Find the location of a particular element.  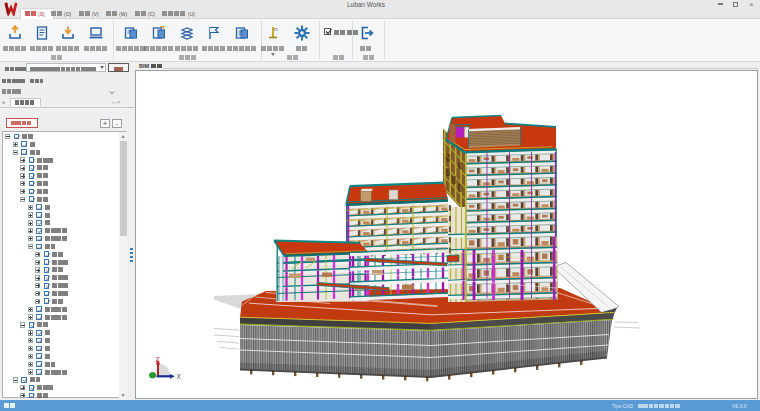

svg-text: X is located at coordinates (180, 376).